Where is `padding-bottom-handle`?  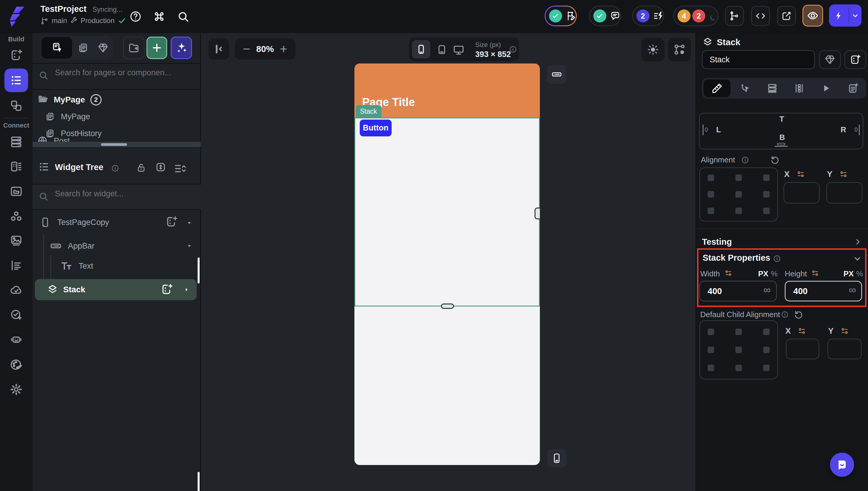
padding-bottom-handle is located at coordinates (781, 144).